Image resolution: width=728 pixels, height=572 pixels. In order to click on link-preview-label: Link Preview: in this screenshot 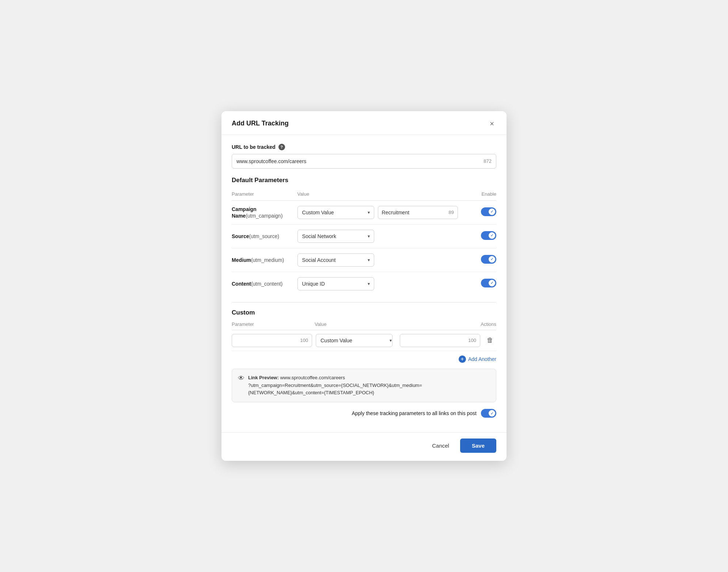, I will do `click(263, 377)`.